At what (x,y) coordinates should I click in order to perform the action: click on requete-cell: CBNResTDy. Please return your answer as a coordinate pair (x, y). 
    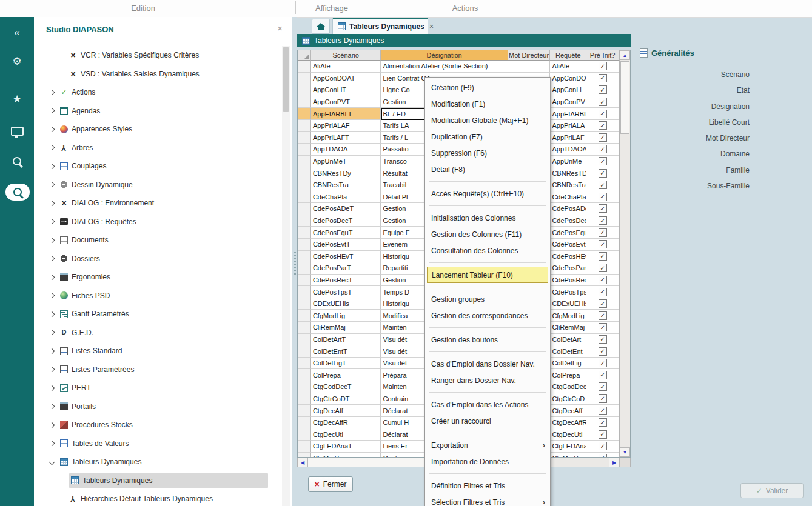
    Looking at the image, I should click on (568, 173).